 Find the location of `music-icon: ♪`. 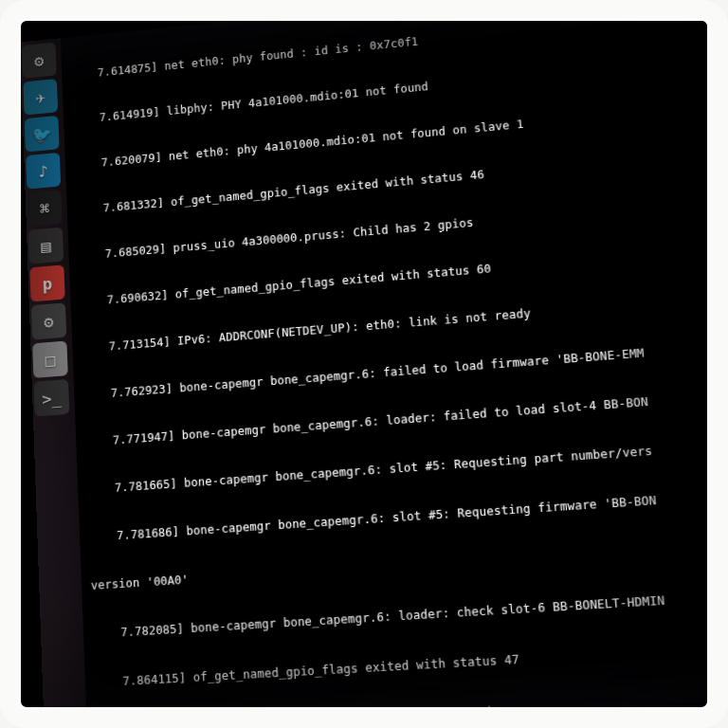

music-icon: ♪ is located at coordinates (44, 171).